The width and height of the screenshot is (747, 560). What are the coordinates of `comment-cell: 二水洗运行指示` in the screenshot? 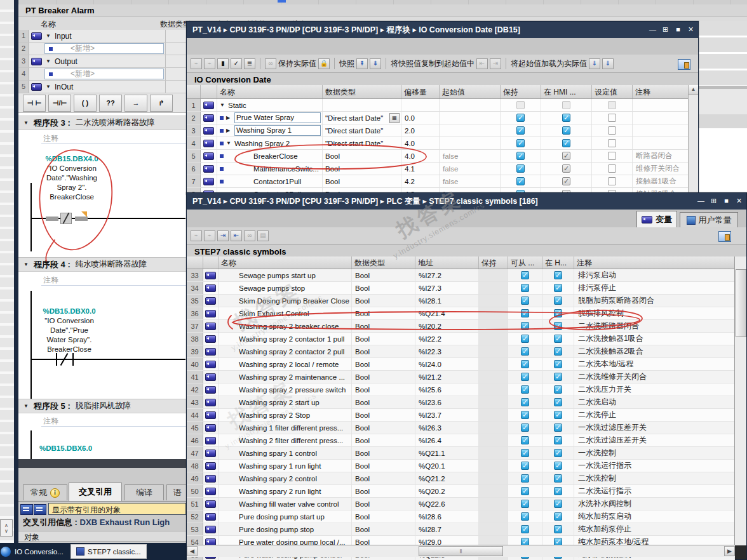 It's located at (654, 491).